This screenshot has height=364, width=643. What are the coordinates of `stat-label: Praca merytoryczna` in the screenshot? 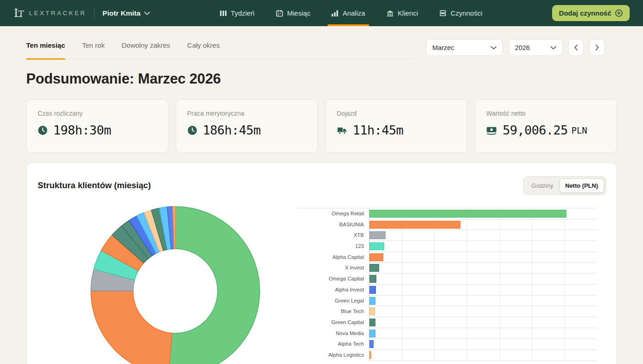 It's located at (247, 113).